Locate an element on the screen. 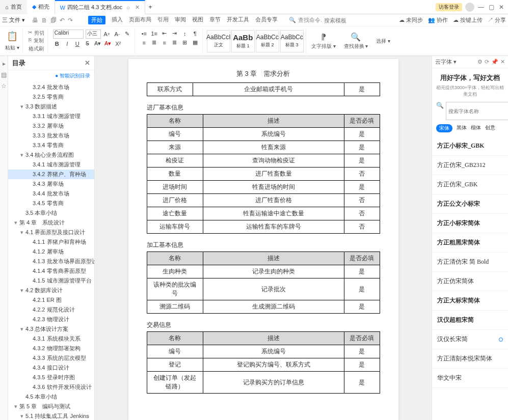 The image size is (508, 420). align-center-icon: ≣ is located at coordinates (154, 43).